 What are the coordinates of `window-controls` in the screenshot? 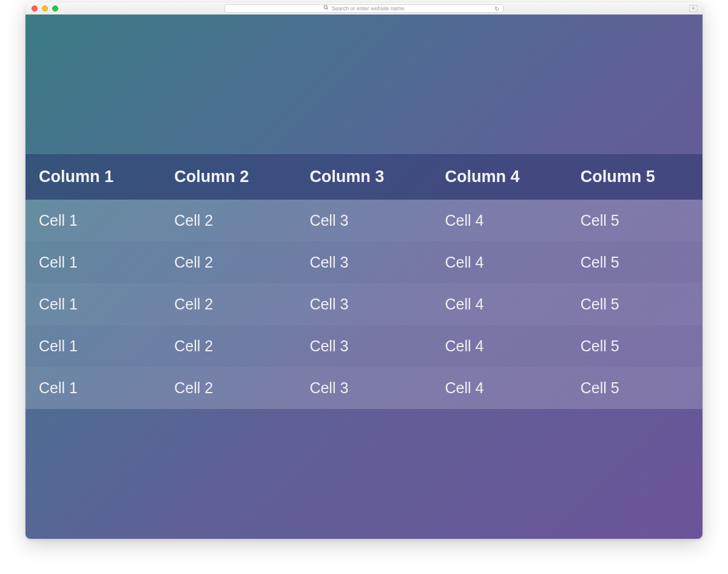 It's located at (45, 8).